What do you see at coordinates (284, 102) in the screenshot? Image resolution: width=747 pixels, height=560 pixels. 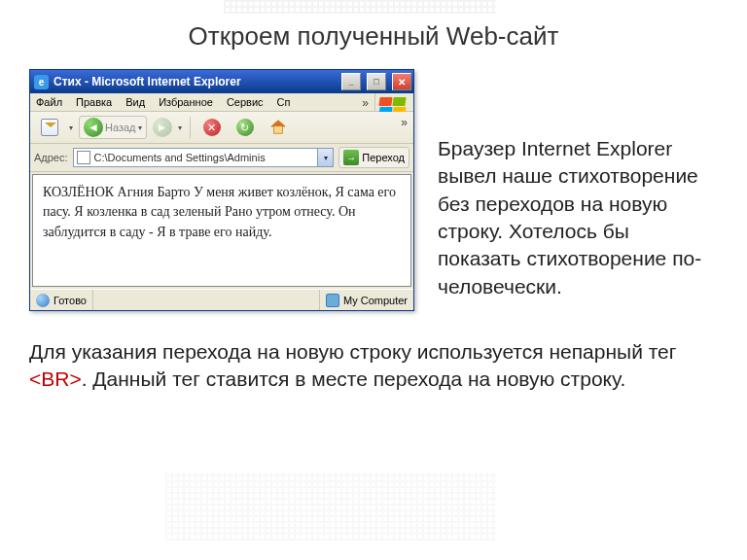 I see `menu-help-truncated: Сп` at bounding box center [284, 102].